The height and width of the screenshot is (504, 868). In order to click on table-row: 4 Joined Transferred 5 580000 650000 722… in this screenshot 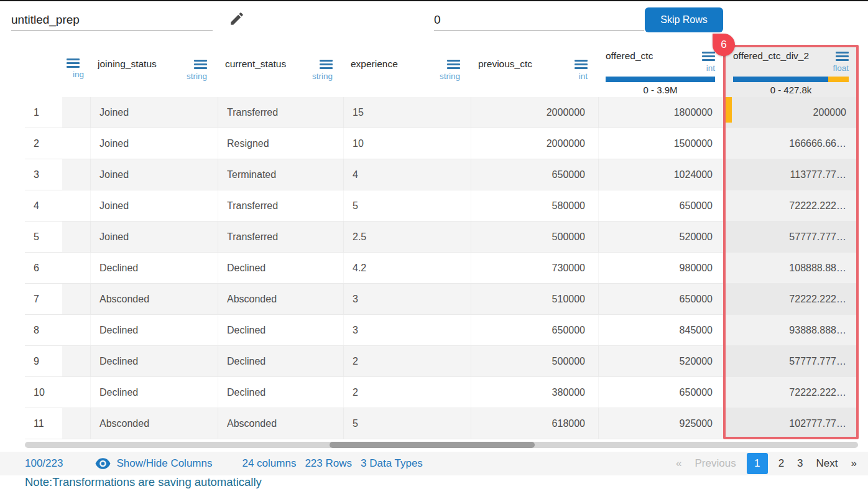, I will do `click(440, 206)`.